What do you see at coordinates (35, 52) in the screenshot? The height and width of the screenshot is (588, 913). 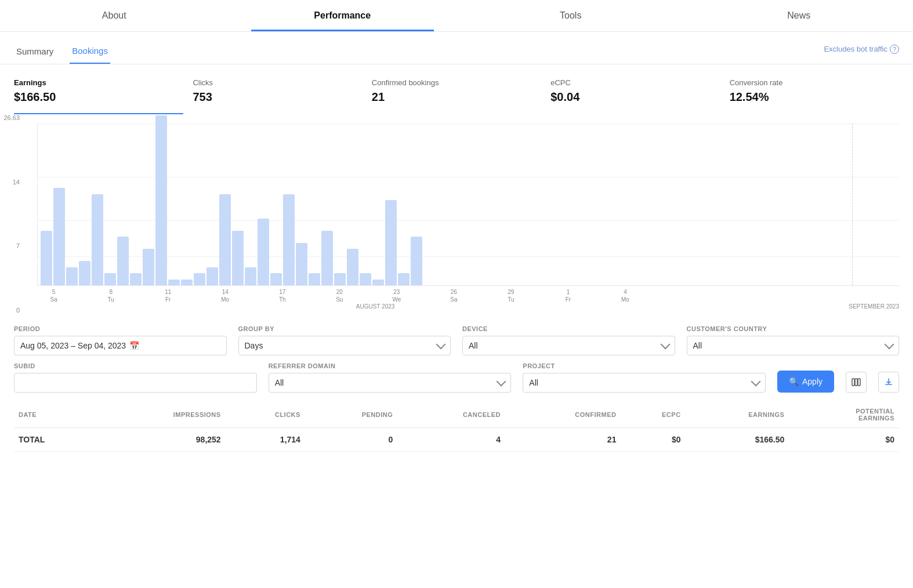 I see `tab-summary: Summary` at bounding box center [35, 52].